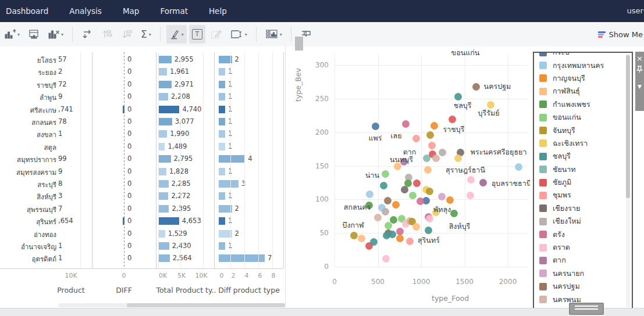 The width and height of the screenshot is (644, 316). I want to click on new-dashboard-button, so click(34, 34).